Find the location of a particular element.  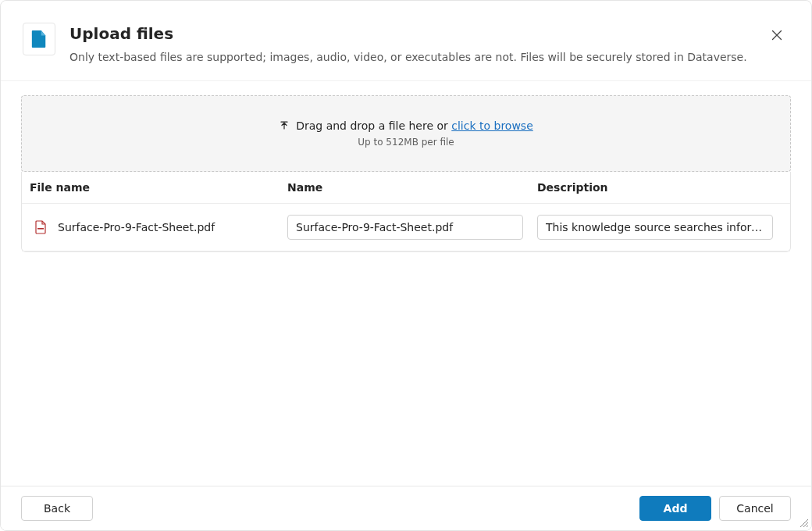

dropzone-hint: Up to 512MB per file is located at coordinates (406, 142).